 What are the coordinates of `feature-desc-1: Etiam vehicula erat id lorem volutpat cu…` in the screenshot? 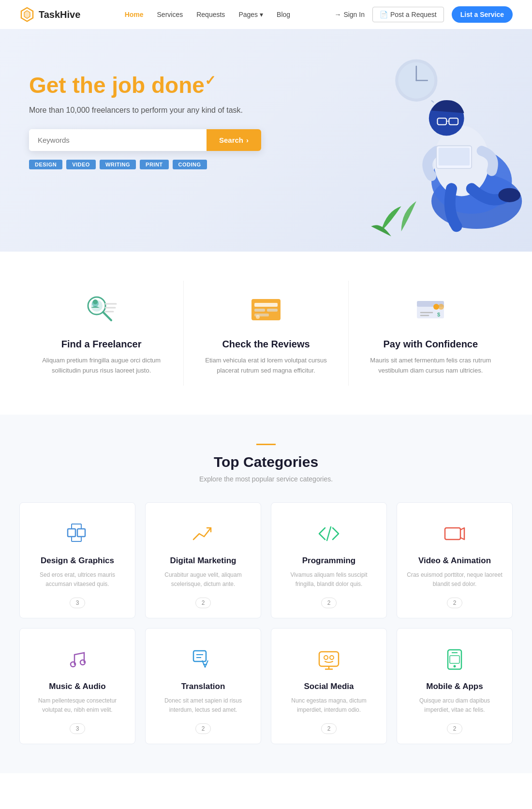 It's located at (266, 366).